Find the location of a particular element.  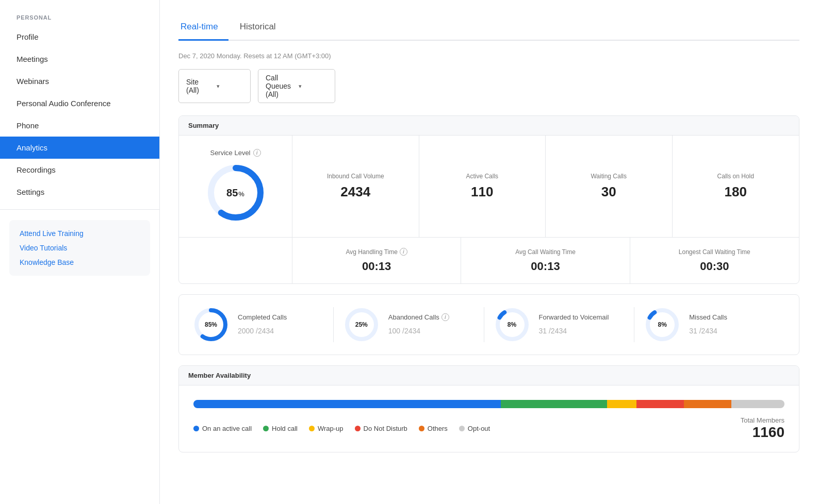

tab-realtime: Real-time is located at coordinates (203, 28).